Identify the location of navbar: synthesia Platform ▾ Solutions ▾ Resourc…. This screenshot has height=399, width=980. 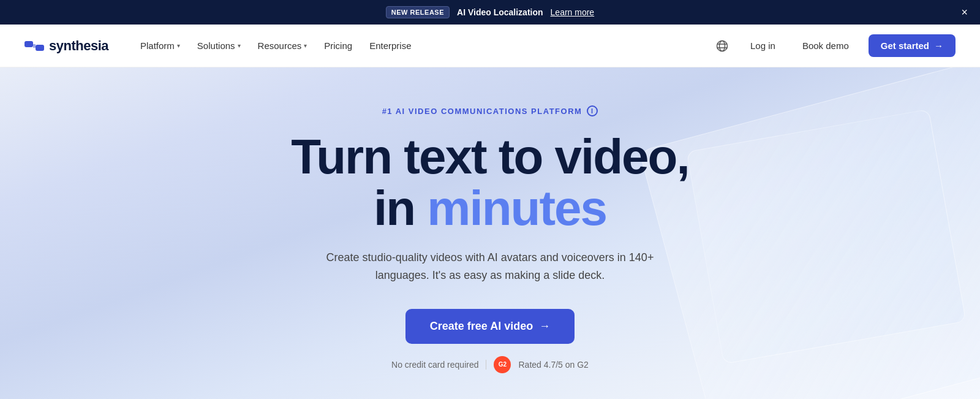
(490, 46).